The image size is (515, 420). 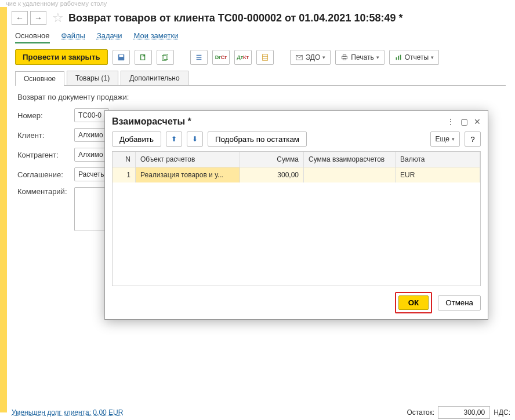 What do you see at coordinates (92, 155) in the screenshot?
I see `contractor-field: Алхимо` at bounding box center [92, 155].